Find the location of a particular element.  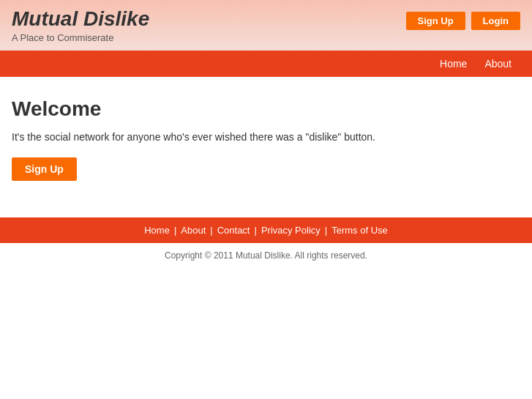

nav-about: About is located at coordinates (498, 64).